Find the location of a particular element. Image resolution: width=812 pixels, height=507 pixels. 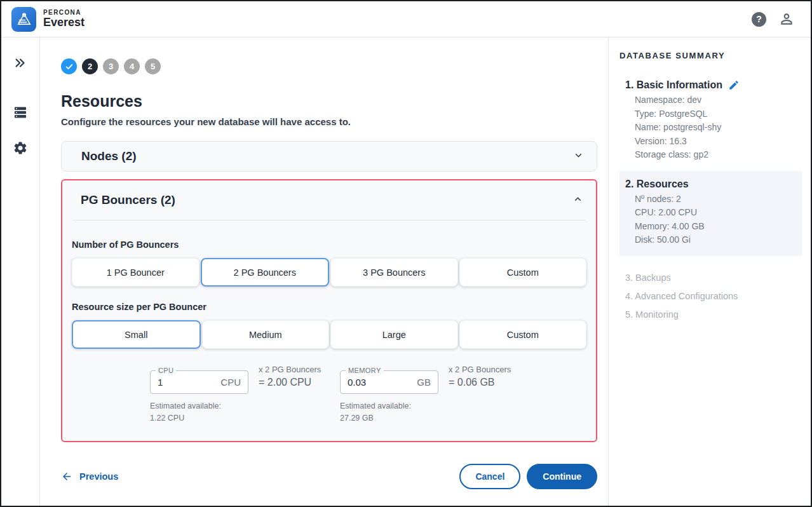

pg-bouncers-accordion: PG Bouncers (2) is located at coordinates (329, 200).